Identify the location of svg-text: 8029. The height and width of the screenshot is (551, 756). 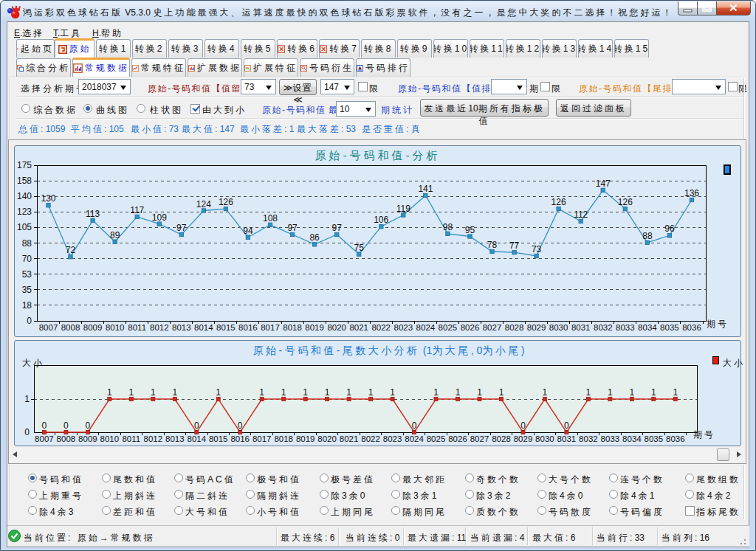
(523, 439).